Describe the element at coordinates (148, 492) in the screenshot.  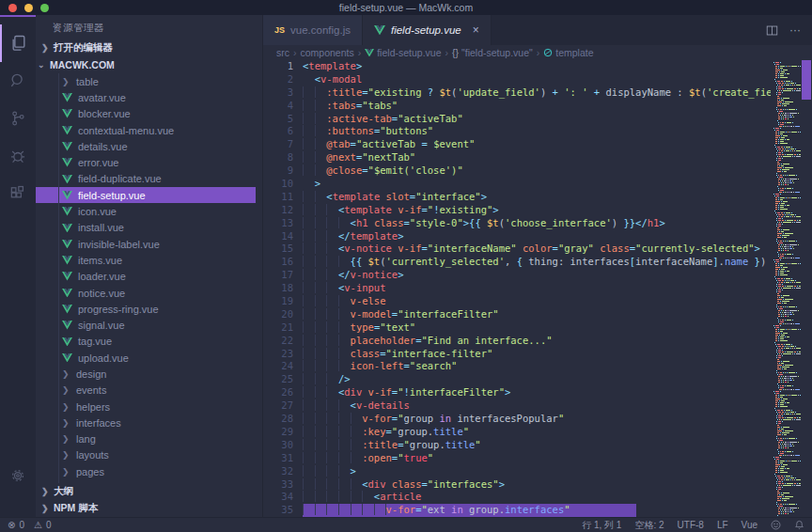
I see `outline-section: ❯ 大纲` at that location.